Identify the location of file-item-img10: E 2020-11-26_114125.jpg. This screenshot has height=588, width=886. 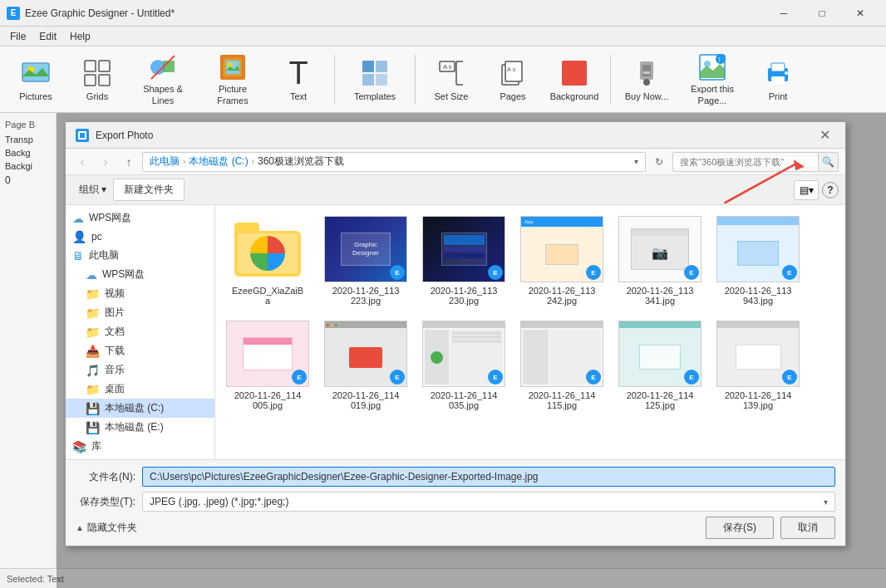
(660, 365).